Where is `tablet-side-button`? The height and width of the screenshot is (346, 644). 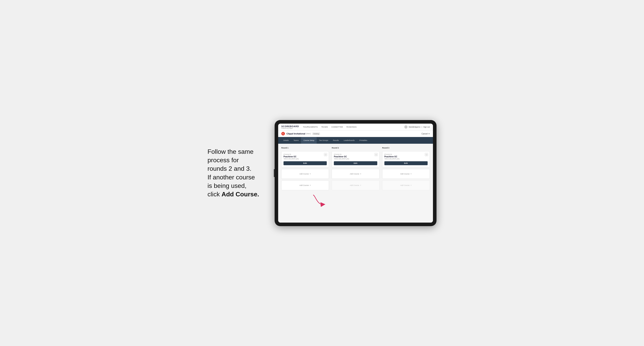
tablet-side-button is located at coordinates (274, 173).